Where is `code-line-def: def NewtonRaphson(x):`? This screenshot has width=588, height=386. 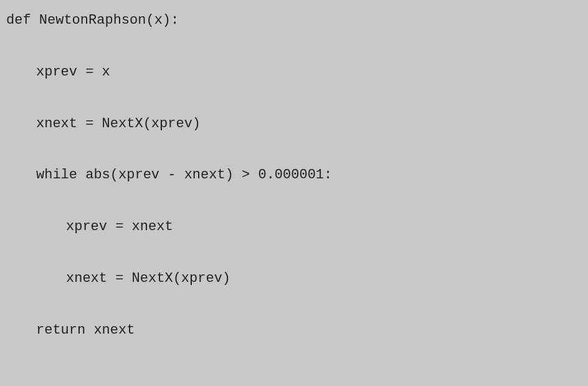 code-line-def: def NewtonRaphson(x): is located at coordinates (294, 21).